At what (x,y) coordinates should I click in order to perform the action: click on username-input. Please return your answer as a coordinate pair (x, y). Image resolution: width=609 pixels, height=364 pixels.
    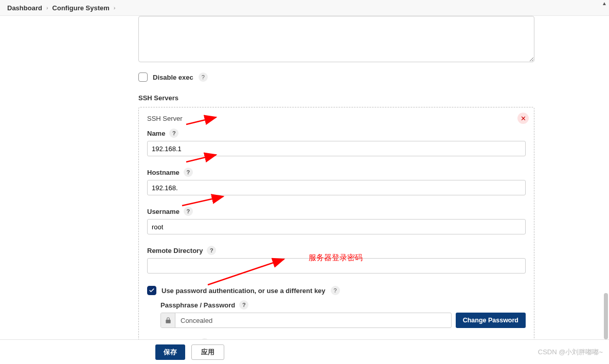
    Looking at the image, I should click on (336, 227).